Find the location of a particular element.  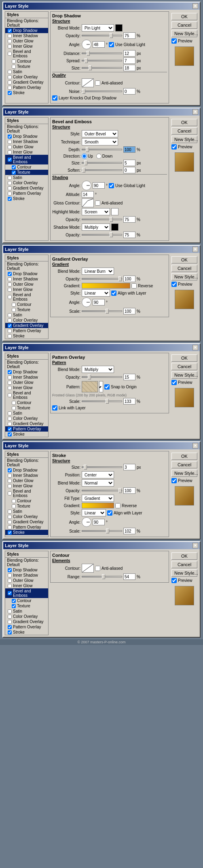

sidebar-item-texture-3: Texture is located at coordinates (27, 310).